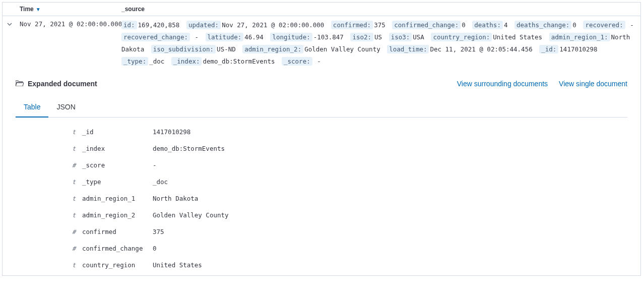 This screenshot has height=293, width=644. What do you see at coordinates (297, 62) in the screenshot?
I see `source-field-key: _score:` at bounding box center [297, 62].